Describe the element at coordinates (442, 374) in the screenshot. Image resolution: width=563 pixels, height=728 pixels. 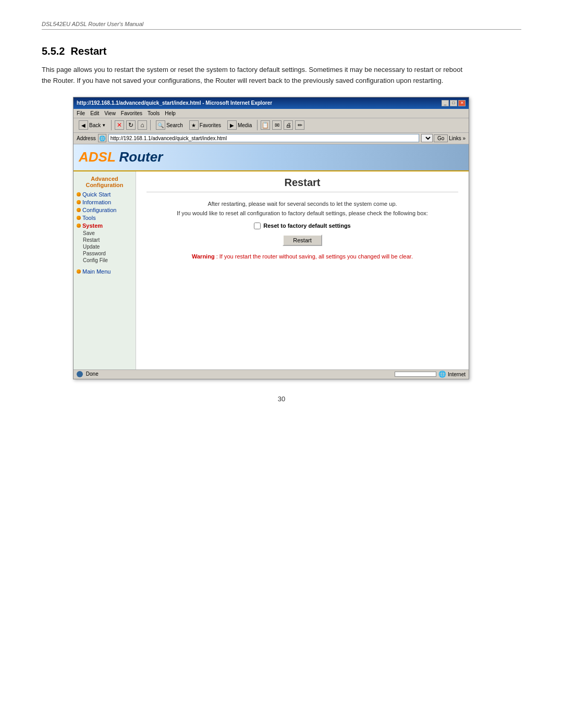
I see `internet-icon: 🌐` at that location.